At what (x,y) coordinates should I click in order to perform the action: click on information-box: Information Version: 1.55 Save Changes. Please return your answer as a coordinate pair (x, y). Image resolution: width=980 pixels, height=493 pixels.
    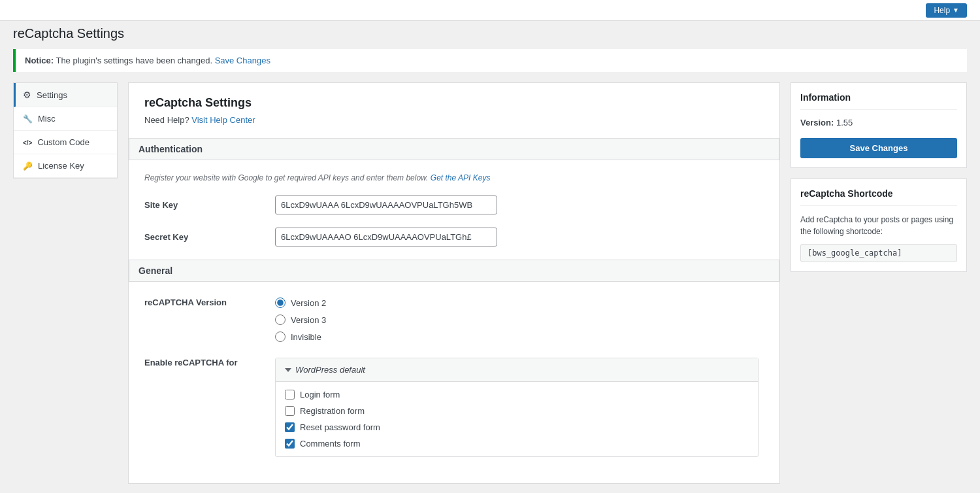
    Looking at the image, I should click on (879, 126).